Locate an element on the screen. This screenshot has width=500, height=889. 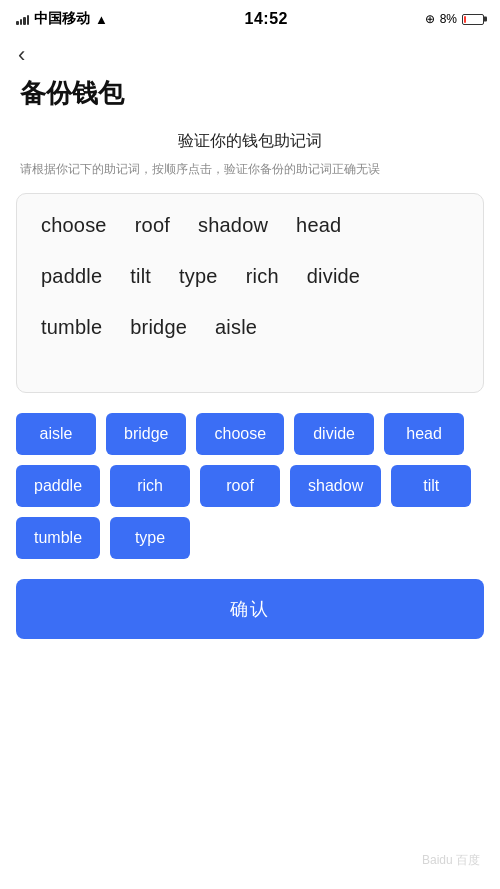
grid-word-tilt: tilt is located at coordinates (140, 276).